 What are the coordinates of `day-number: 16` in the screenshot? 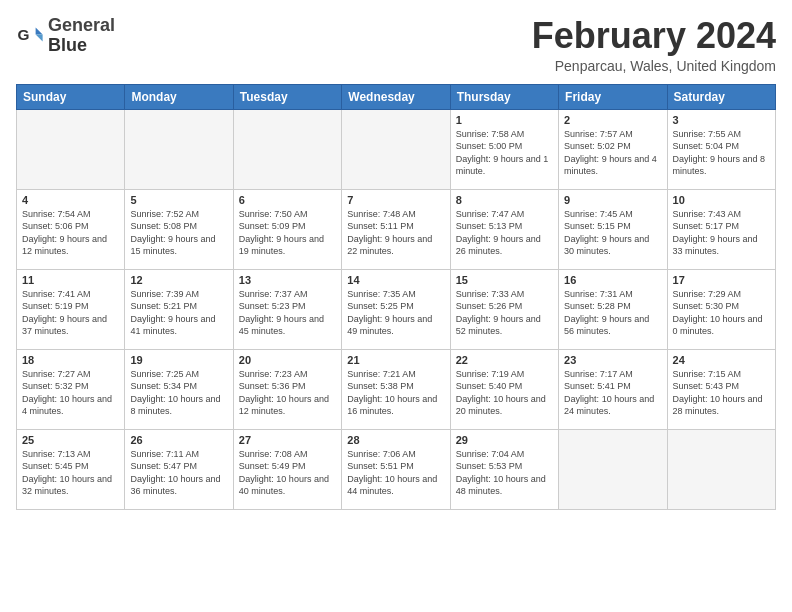 It's located at (612, 280).